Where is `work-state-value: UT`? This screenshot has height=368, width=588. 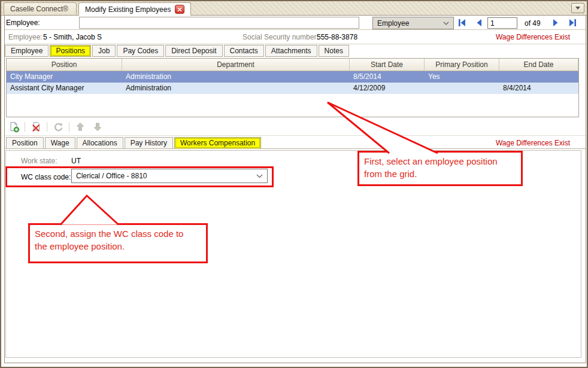
work-state-value: UT is located at coordinates (76, 161).